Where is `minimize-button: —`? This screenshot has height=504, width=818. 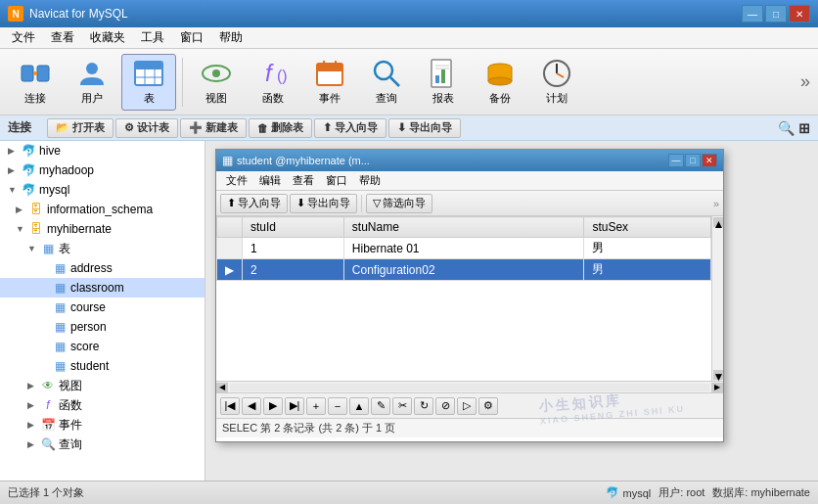
minimize-button: — is located at coordinates (752, 14).